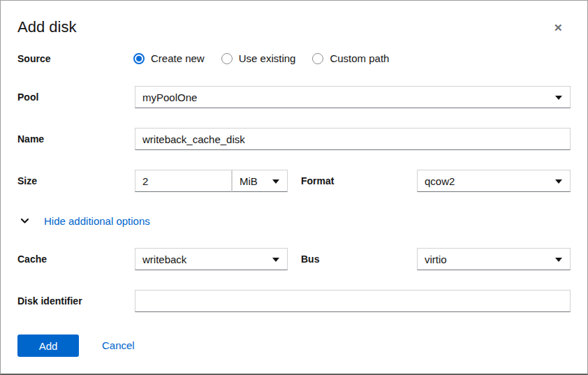 Image resolution: width=588 pixels, height=375 pixels. Describe the element at coordinates (267, 59) in the screenshot. I see `radio-use-existing-label: Use existing` at that location.